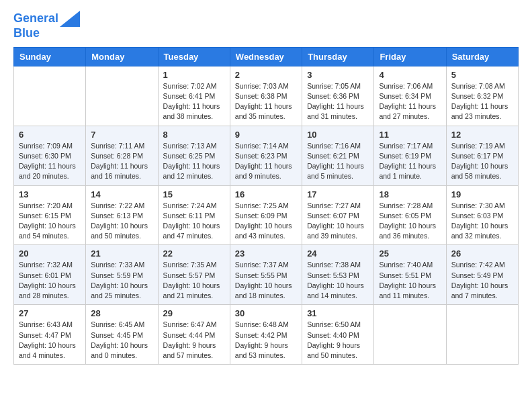  Describe the element at coordinates (50, 340) in the screenshot. I see `day-info: Sunrise: 6:43 AMSunset: 4:47 PMDaylight:…` at that location.